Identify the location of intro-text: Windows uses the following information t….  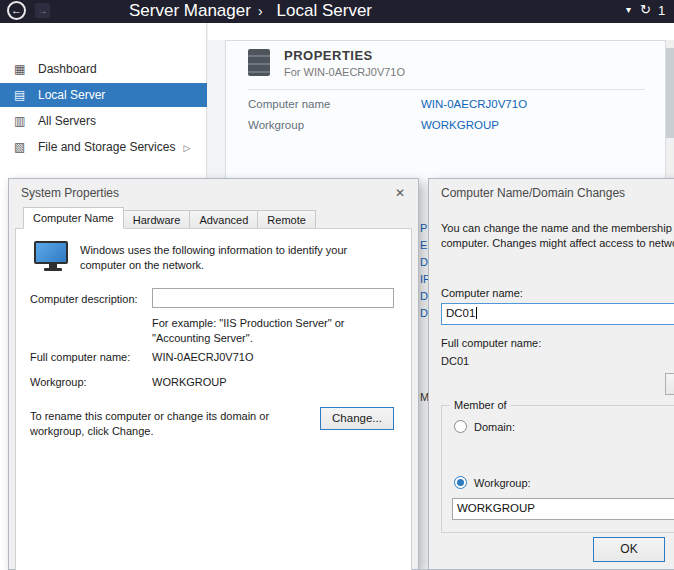
(233, 258).